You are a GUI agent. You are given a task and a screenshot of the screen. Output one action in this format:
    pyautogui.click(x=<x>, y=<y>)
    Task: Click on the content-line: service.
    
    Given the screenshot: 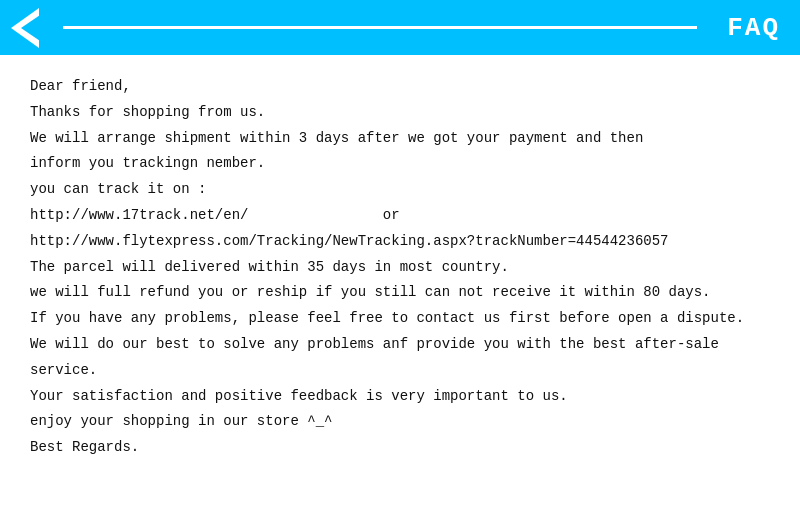 What is the action you would take?
    pyautogui.click(x=400, y=371)
    